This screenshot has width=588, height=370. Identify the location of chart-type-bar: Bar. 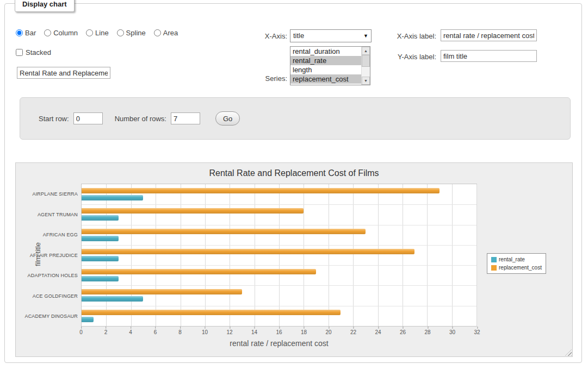
(26, 33).